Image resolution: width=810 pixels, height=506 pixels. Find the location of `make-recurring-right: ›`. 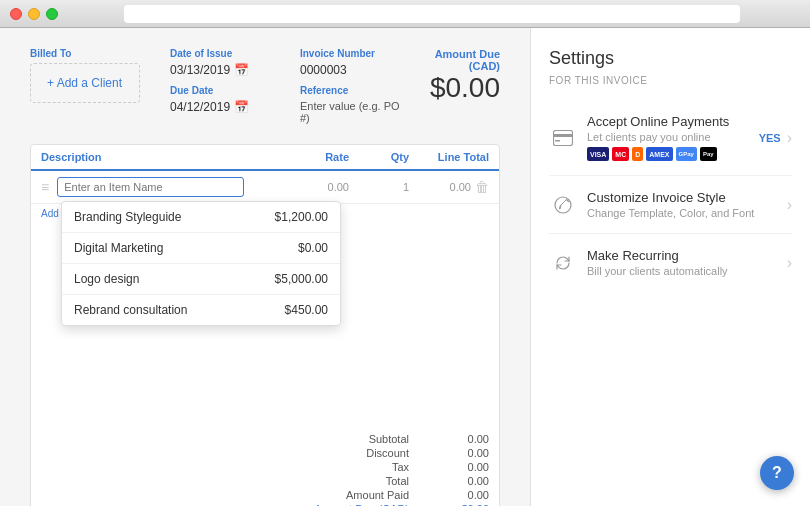

make-recurring-right: › is located at coordinates (790, 263).